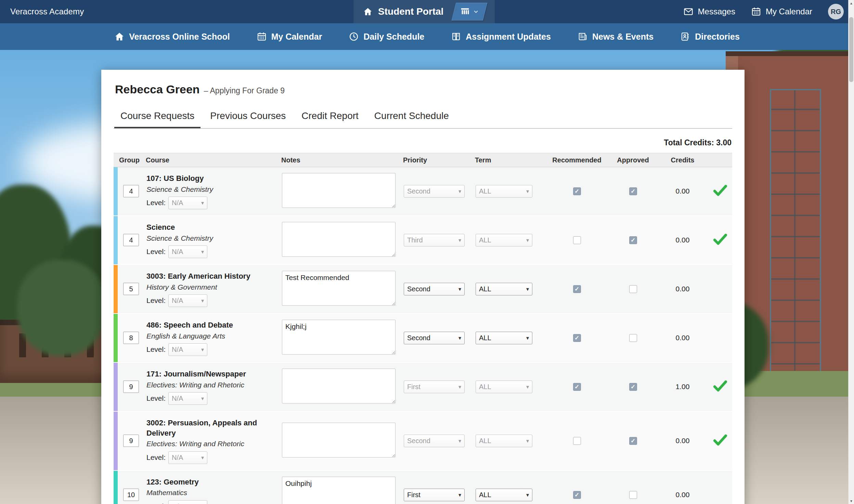  Describe the element at coordinates (851, 50) in the screenshot. I see `scrollbar-thumb` at that location.